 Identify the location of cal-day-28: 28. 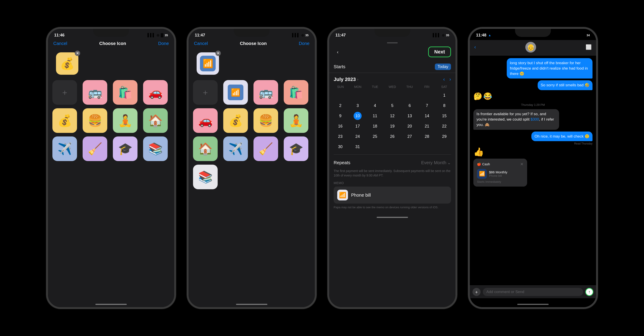
(427, 136).